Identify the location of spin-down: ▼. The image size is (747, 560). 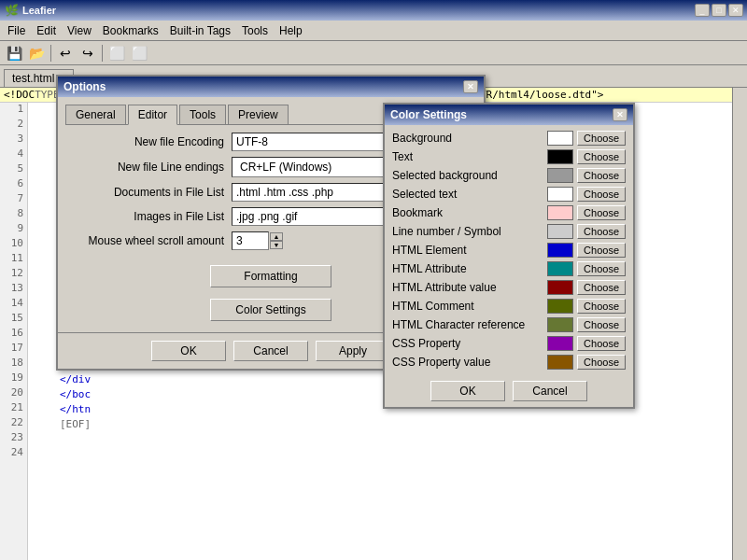
(276, 245).